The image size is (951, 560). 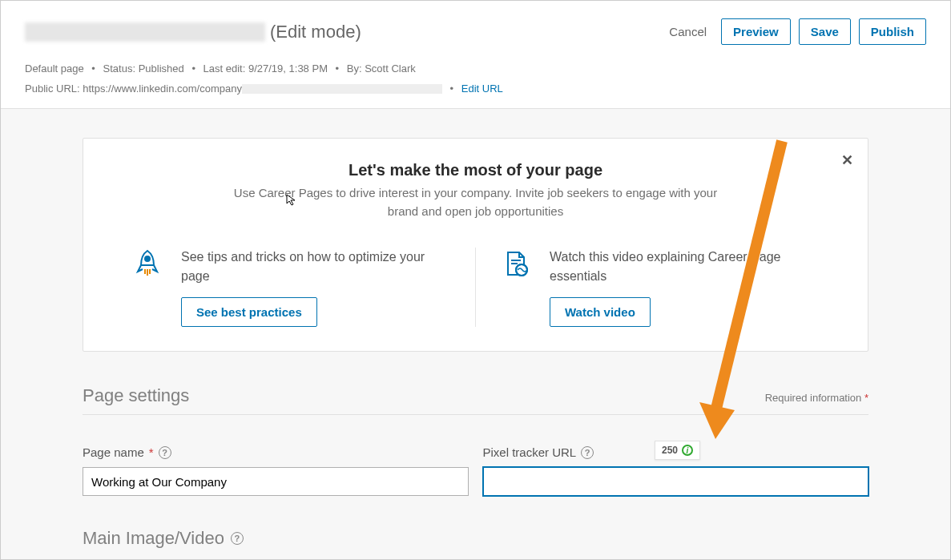 I want to click on promo-tips-body: See tips and tricks on how to optimize y…, so click(x=316, y=287).